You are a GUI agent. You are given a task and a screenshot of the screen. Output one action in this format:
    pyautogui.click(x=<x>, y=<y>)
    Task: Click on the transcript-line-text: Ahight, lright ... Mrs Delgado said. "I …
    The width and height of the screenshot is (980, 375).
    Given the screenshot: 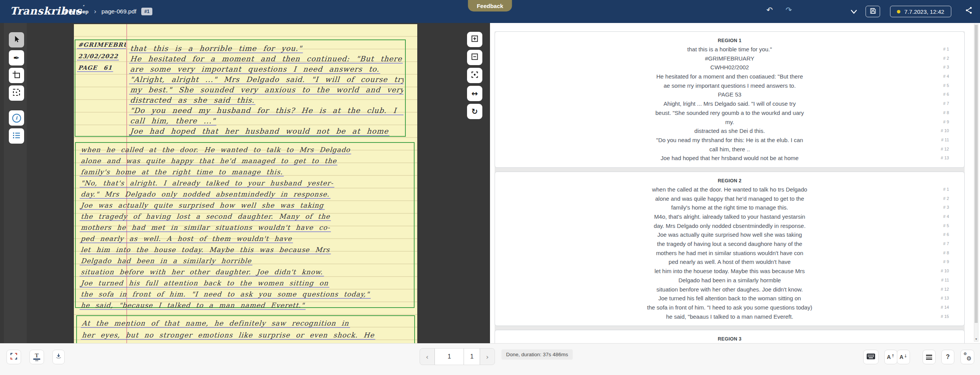 What is the action you would take?
    pyautogui.click(x=730, y=103)
    